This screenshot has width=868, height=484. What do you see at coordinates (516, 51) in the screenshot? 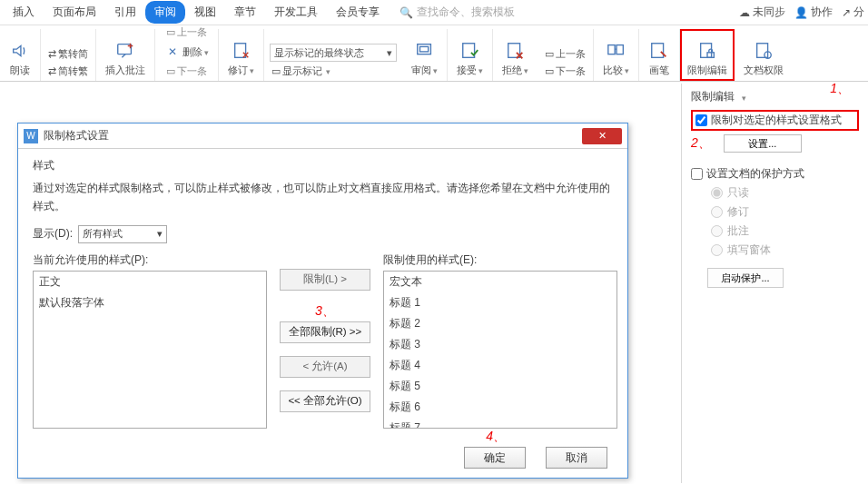
I see `reject-icon` at bounding box center [516, 51].